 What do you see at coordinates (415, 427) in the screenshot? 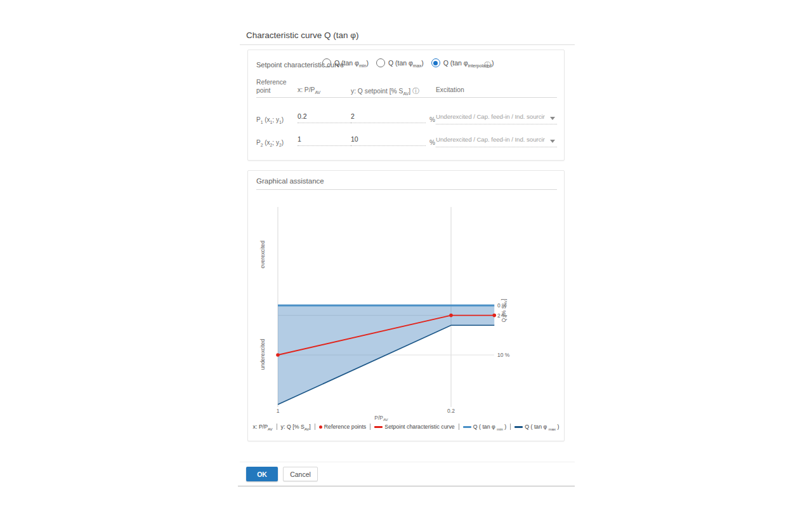
I see `legend-item: Setpoint characteristic curve` at bounding box center [415, 427].